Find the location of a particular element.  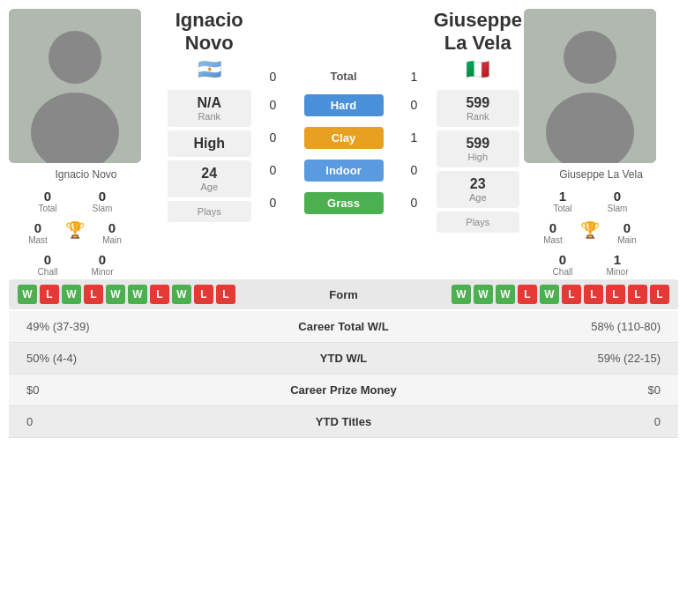

grass-row: 0 Grass 0 is located at coordinates (344, 203).